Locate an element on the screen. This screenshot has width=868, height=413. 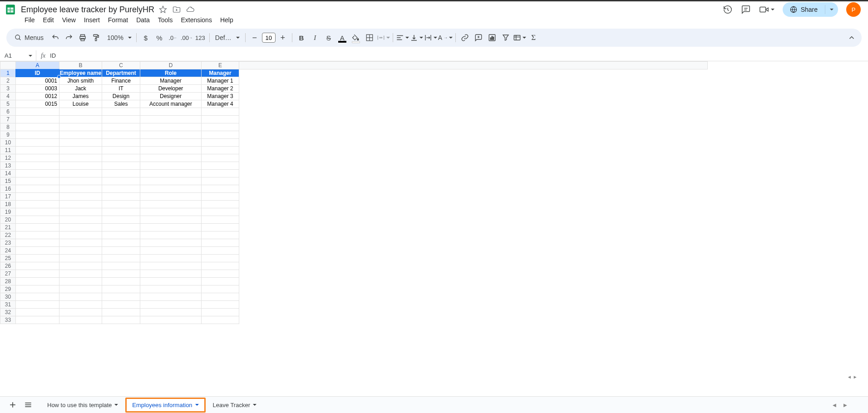
sheet-tab-employees-information: Employees information is located at coordinates (165, 405).